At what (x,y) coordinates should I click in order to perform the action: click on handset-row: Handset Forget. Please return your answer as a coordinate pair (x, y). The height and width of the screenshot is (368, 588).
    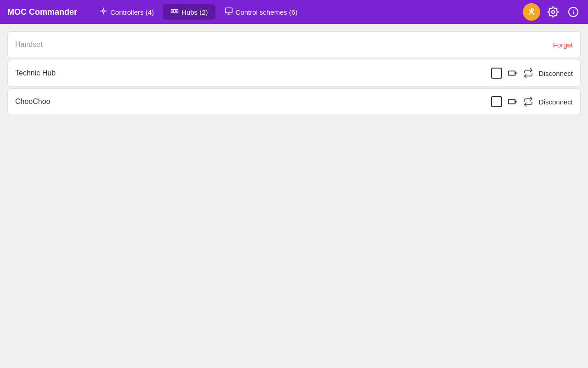
    Looking at the image, I should click on (294, 45).